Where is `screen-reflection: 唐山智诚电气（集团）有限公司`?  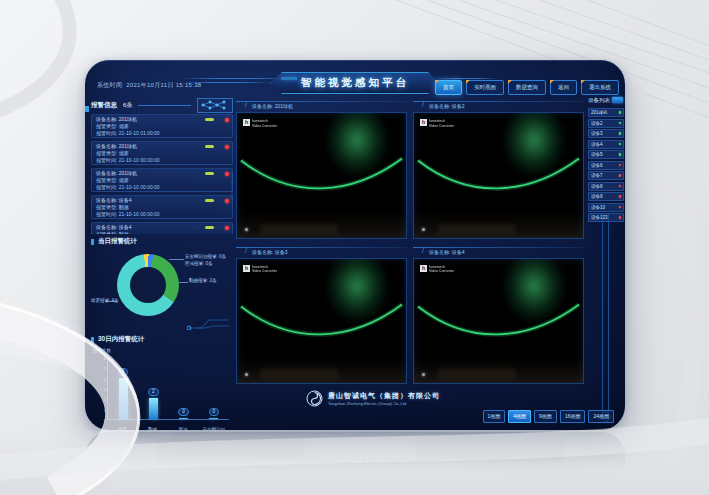 screen-reflection: 唐山智诚电气（集团）有限公司 is located at coordinates (355, 462).